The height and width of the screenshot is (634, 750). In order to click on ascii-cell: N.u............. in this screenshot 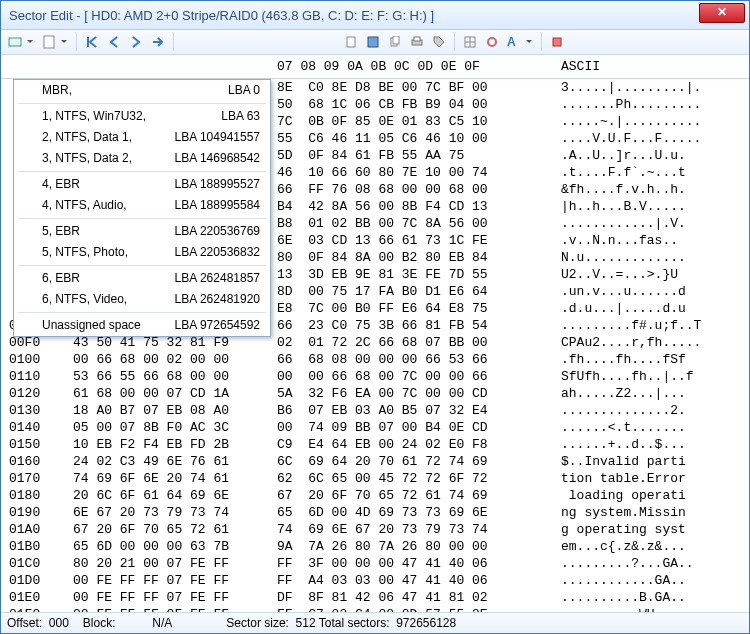, I will do `click(651, 258)`.